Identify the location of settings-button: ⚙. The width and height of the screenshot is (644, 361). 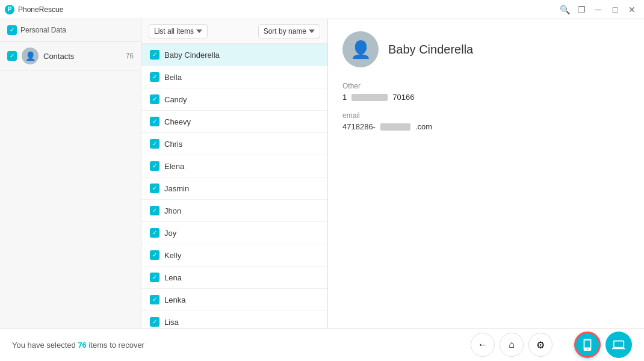
(540, 345).